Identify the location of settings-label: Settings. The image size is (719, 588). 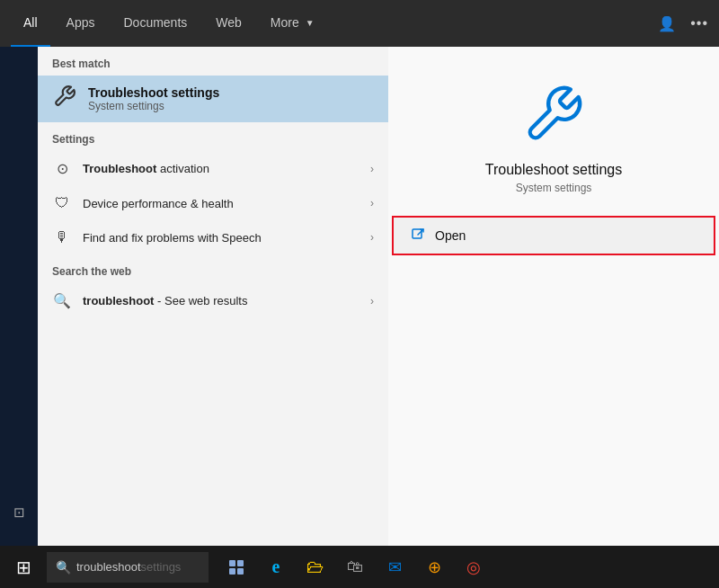
(213, 137).